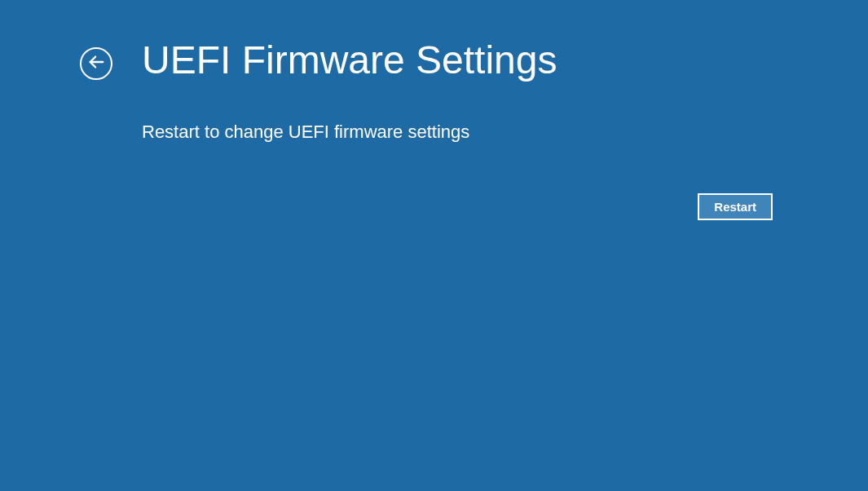 This screenshot has width=868, height=491. Describe the element at coordinates (505, 132) in the screenshot. I see `description-text: Restart to change UEFI firmware settings` at that location.